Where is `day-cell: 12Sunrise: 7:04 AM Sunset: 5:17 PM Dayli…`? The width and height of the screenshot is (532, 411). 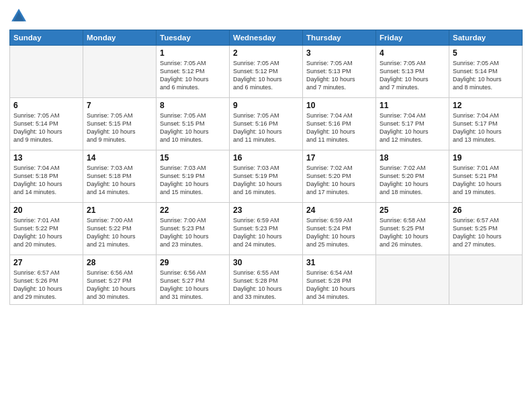 day-cell: 12Sunrise: 7:04 AM Sunset: 5:17 PM Dayli… is located at coordinates (486, 124).